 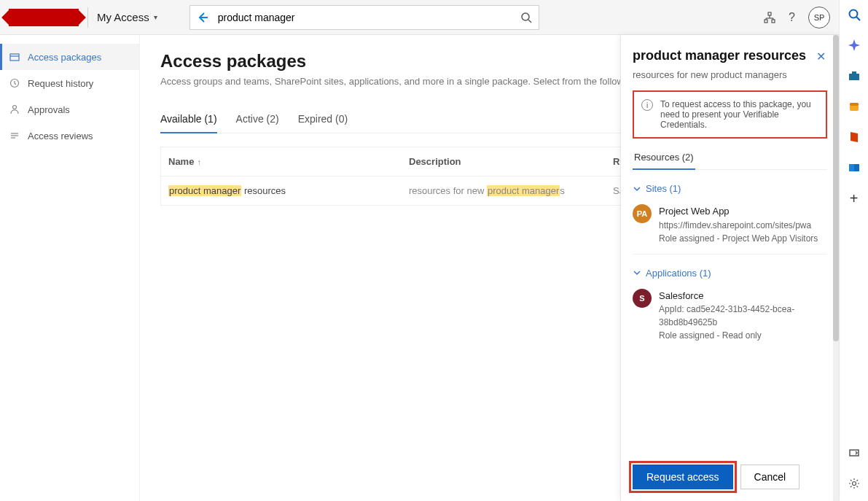 I want to click on app-switcher: My Access ▾, so click(x=127, y=18).